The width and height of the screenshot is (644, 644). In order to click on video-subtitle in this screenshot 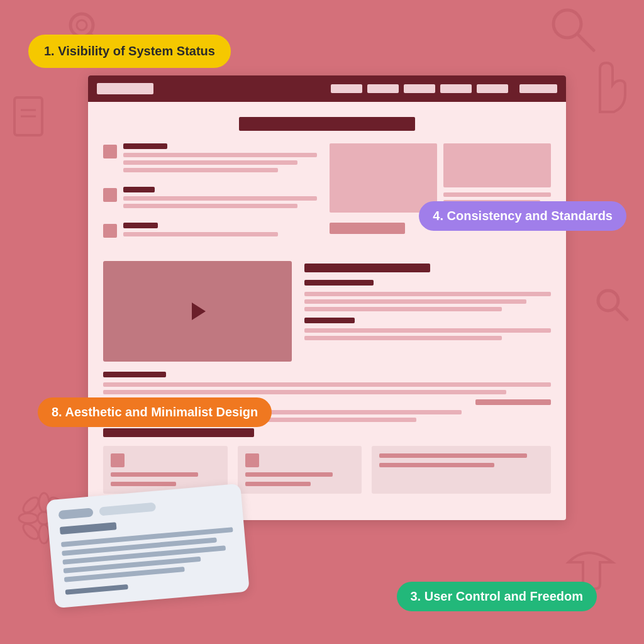, I will do `click(339, 283)`.